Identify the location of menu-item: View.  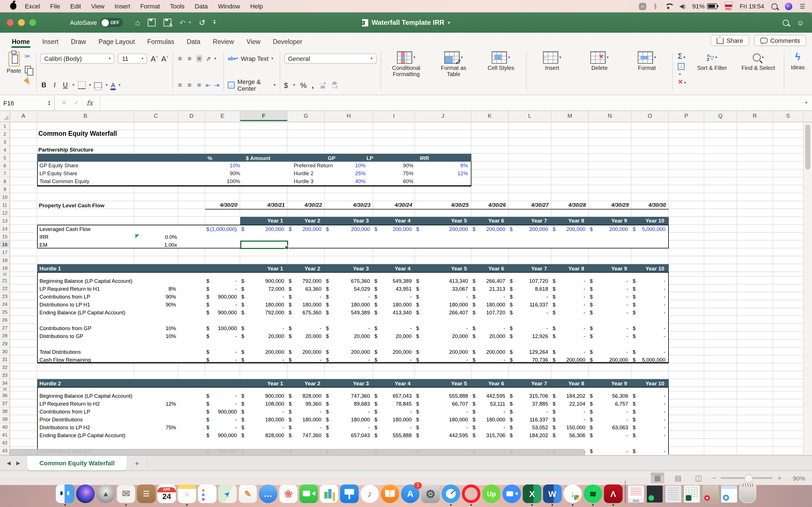
(98, 6).